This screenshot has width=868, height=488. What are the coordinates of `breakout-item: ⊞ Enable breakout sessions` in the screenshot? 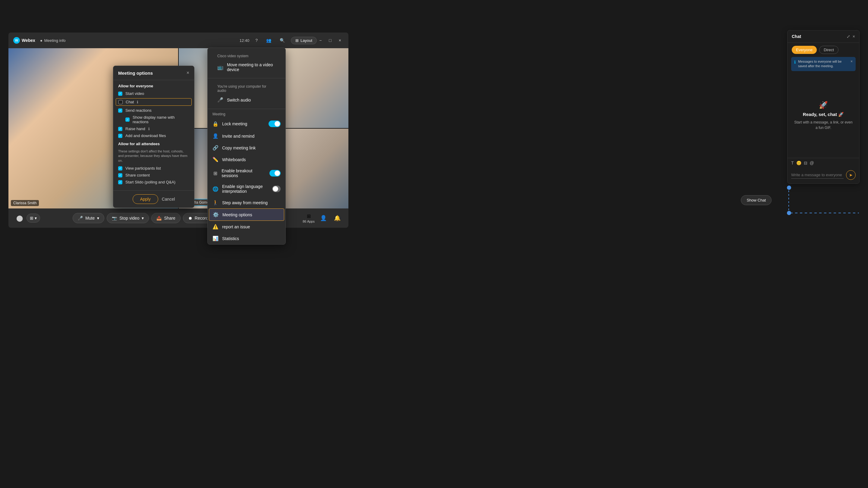 It's located at (247, 173).